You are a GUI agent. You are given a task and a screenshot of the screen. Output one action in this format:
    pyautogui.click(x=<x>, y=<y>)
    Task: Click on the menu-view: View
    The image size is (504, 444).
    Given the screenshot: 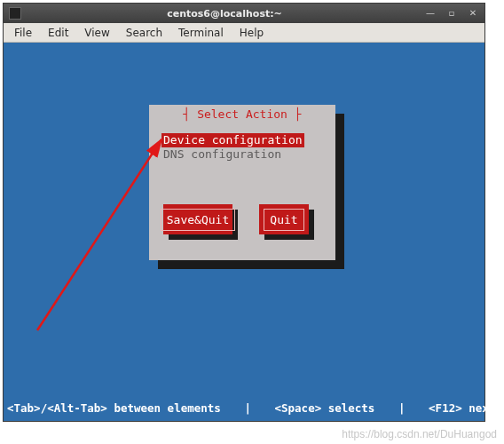 What is the action you would take?
    pyautogui.click(x=97, y=33)
    